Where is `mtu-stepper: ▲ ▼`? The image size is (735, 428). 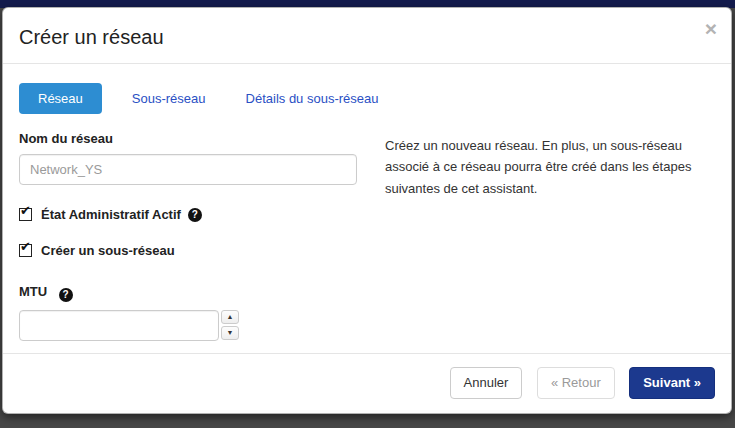
mtu-stepper: ▲ ▼ is located at coordinates (230, 326).